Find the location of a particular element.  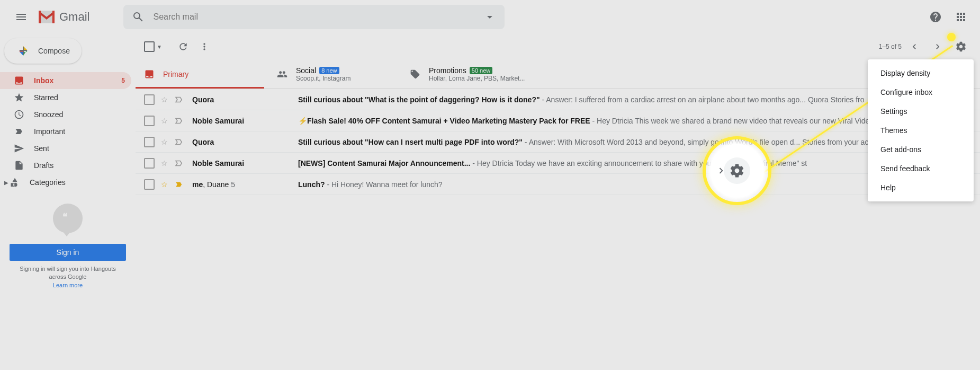

nav-drafts: Drafts is located at coordinates (66, 165).